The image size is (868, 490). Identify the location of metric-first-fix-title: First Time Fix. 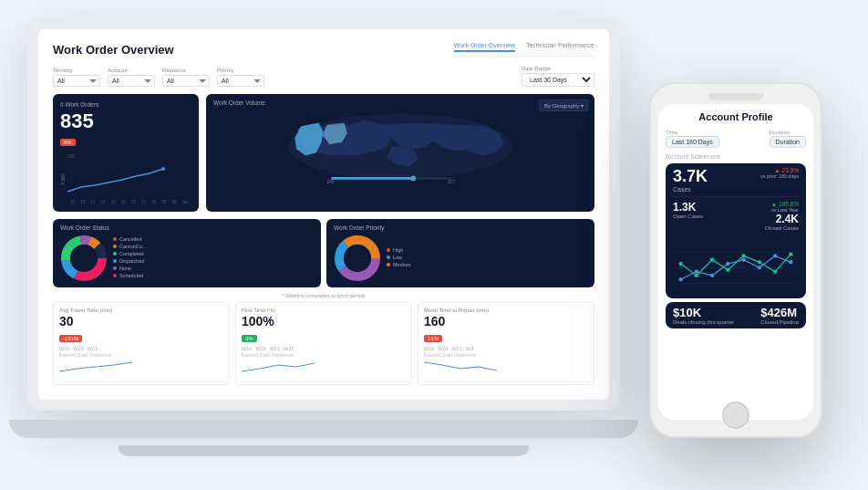
(324, 310).